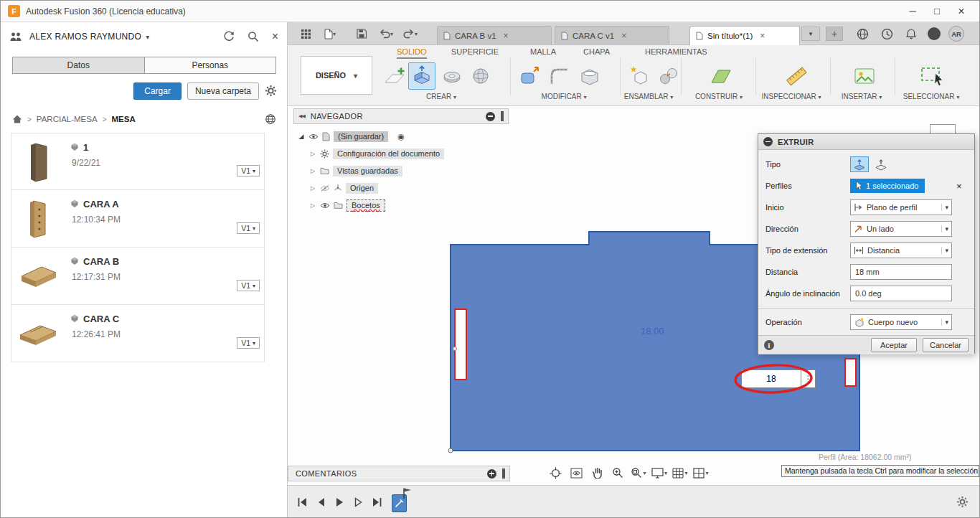  What do you see at coordinates (669, 76) in the screenshot?
I see `joint-icon` at bounding box center [669, 76].